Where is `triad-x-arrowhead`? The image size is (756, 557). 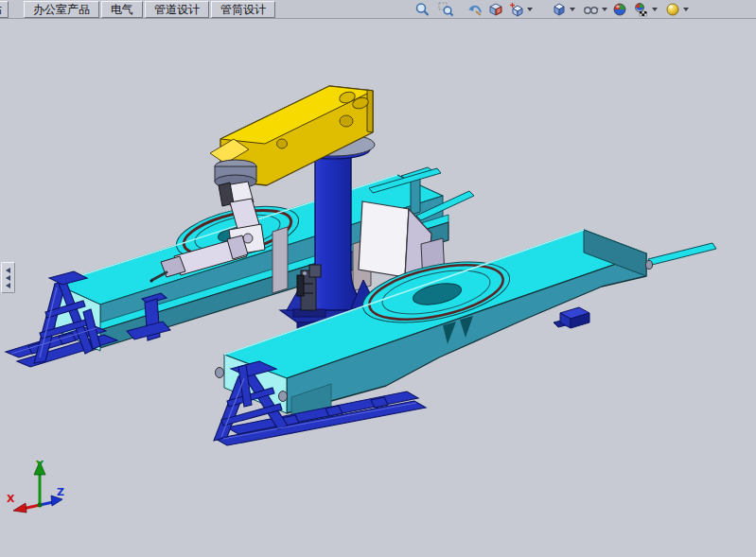
triad-x-arrowhead is located at coordinates (20, 508).